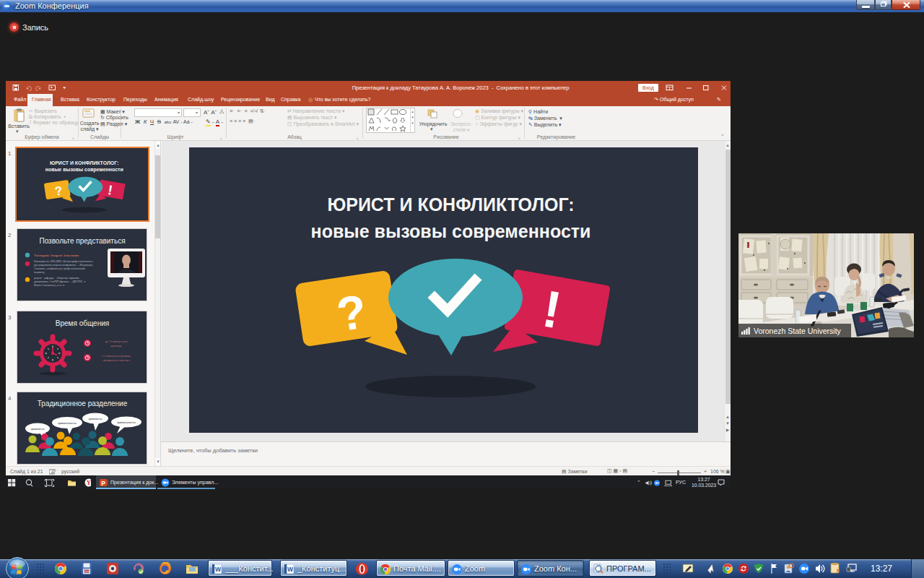  Describe the element at coordinates (116, 345) in the screenshot. I see `svg-text: доклада` at that location.